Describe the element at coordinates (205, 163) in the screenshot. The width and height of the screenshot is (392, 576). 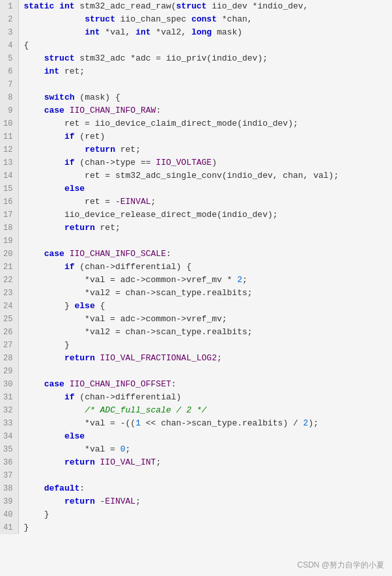
I see `line-content: if (chan->type == IIO_VOLTAGE)` at that location.